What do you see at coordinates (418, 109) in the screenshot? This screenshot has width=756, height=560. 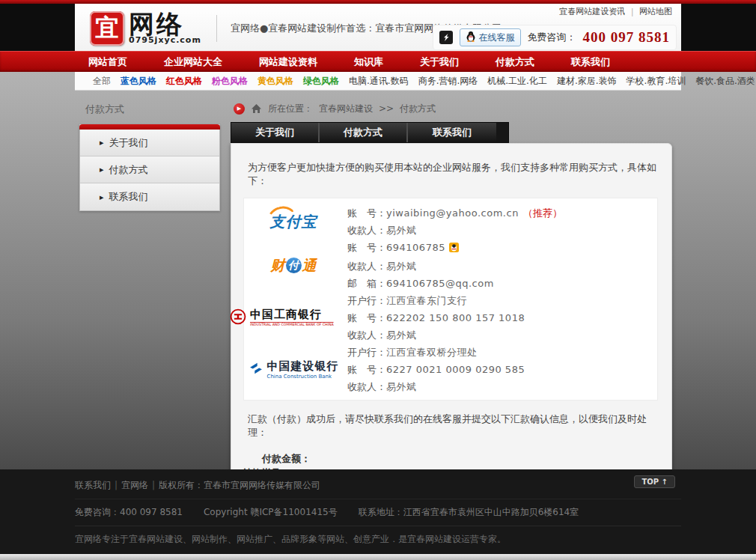 I see `breadcrumb-current: 付款方式` at bounding box center [418, 109].